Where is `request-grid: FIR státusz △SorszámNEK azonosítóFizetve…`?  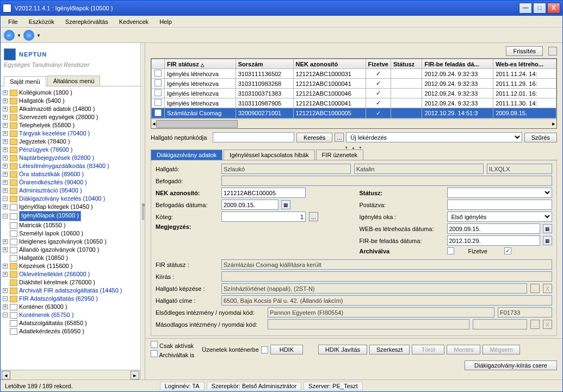
request-grid: FIR státusz △SorszámNEK azonosítóFizetve… is located at coordinates (354, 94).